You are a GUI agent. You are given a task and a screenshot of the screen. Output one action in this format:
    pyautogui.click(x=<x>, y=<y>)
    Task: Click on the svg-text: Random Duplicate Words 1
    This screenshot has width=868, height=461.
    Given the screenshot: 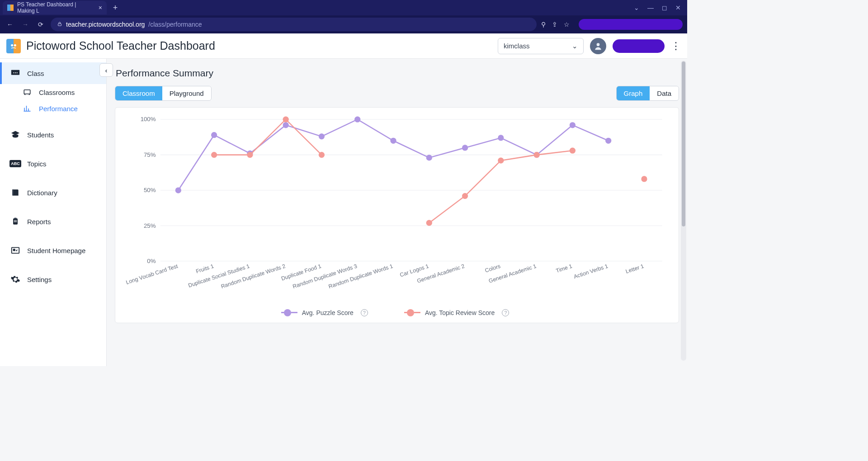 What is the action you would take?
    pyautogui.click(x=361, y=277)
    